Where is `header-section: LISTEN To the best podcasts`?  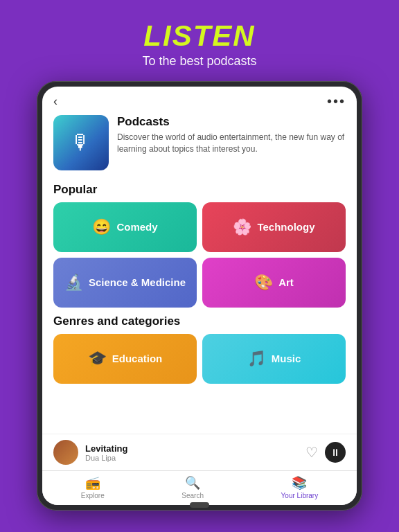 header-section: LISTEN To the best podcasts is located at coordinates (200, 35).